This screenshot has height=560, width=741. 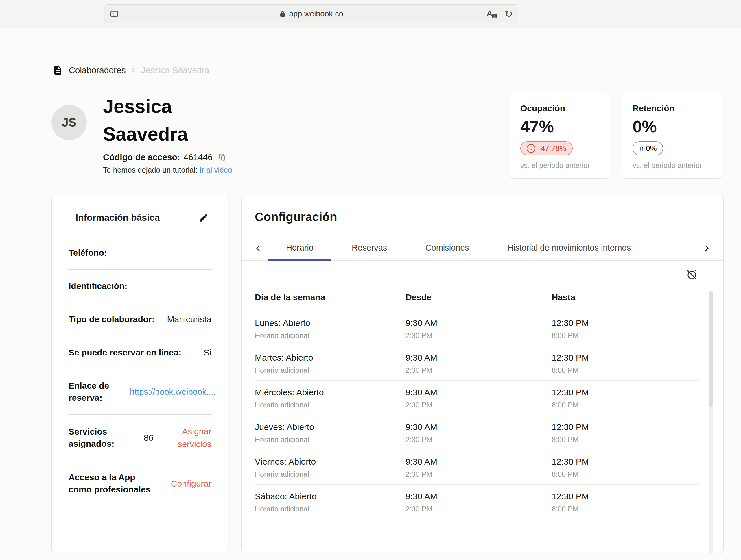 What do you see at coordinates (140, 253) in the screenshot?
I see `info-row-phone: Teléfono:` at bounding box center [140, 253].